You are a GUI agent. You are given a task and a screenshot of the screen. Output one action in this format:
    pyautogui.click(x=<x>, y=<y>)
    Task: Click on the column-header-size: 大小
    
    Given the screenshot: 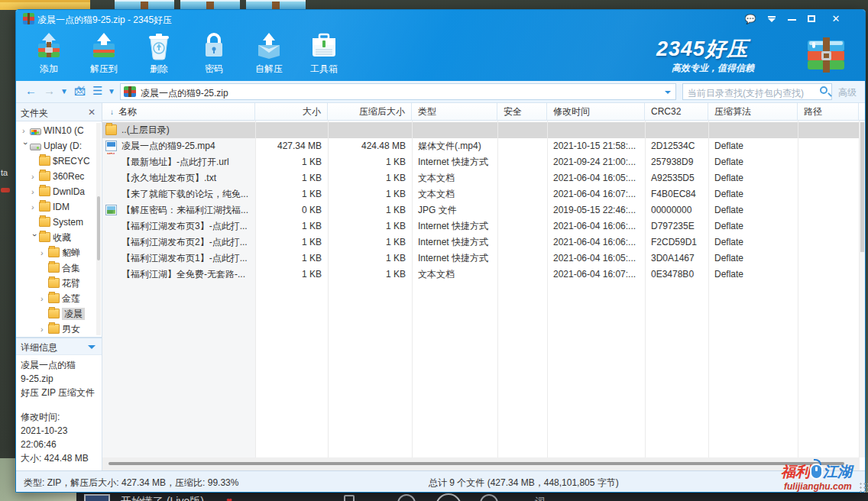 What is the action you would take?
    pyautogui.click(x=292, y=112)
    